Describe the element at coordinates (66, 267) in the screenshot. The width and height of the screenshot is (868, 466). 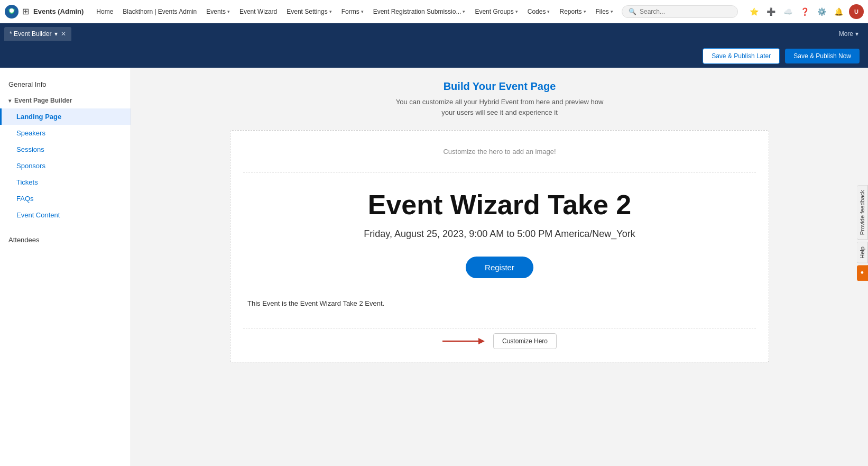
I see `sidebar: General Info ▾ Event Page Builder Landin…` at that location.